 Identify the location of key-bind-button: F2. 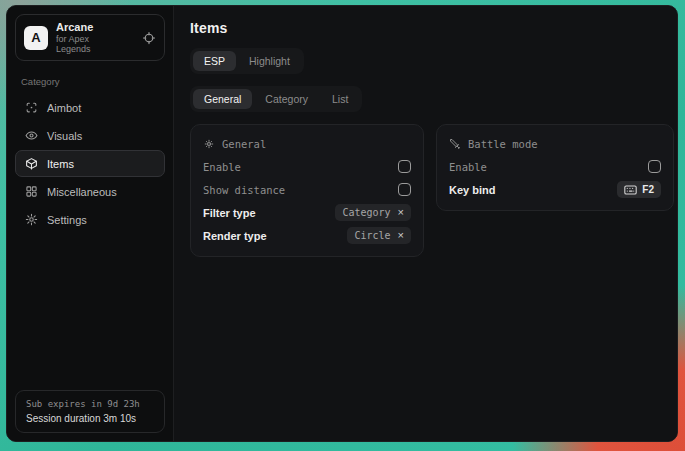
(639, 190).